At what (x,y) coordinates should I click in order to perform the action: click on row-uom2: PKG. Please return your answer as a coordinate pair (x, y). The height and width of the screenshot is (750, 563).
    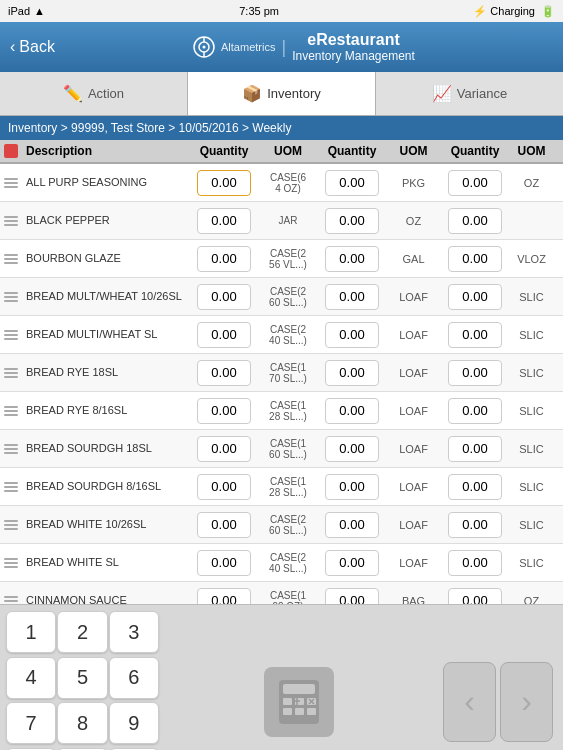
    Looking at the image, I should click on (414, 183).